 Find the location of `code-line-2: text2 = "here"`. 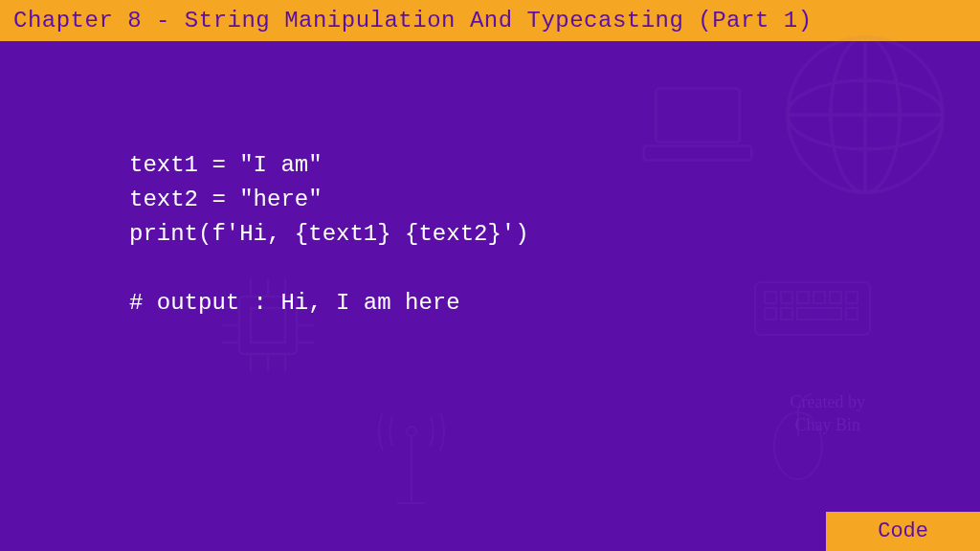

code-line-2: text2 = "here" is located at coordinates (226, 199).